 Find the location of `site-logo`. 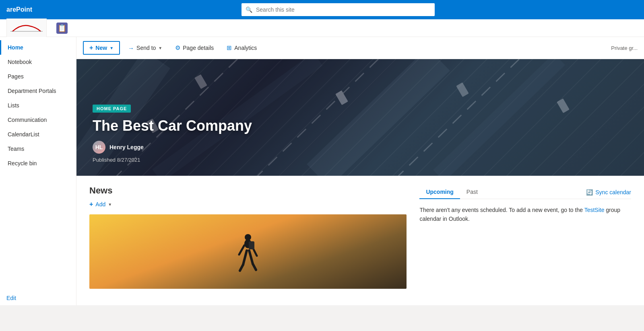

site-logo is located at coordinates (27, 28).